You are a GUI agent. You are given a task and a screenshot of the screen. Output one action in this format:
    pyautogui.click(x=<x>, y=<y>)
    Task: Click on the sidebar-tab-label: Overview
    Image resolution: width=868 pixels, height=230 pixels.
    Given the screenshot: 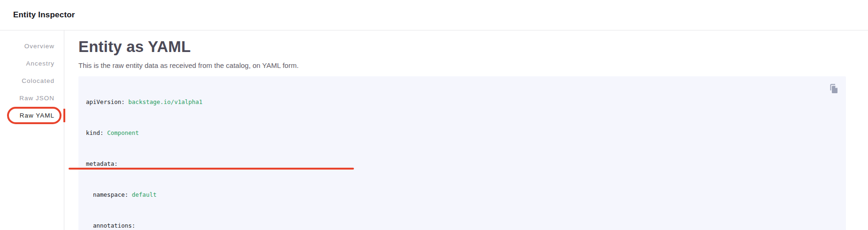 What is the action you would take?
    pyautogui.click(x=39, y=46)
    